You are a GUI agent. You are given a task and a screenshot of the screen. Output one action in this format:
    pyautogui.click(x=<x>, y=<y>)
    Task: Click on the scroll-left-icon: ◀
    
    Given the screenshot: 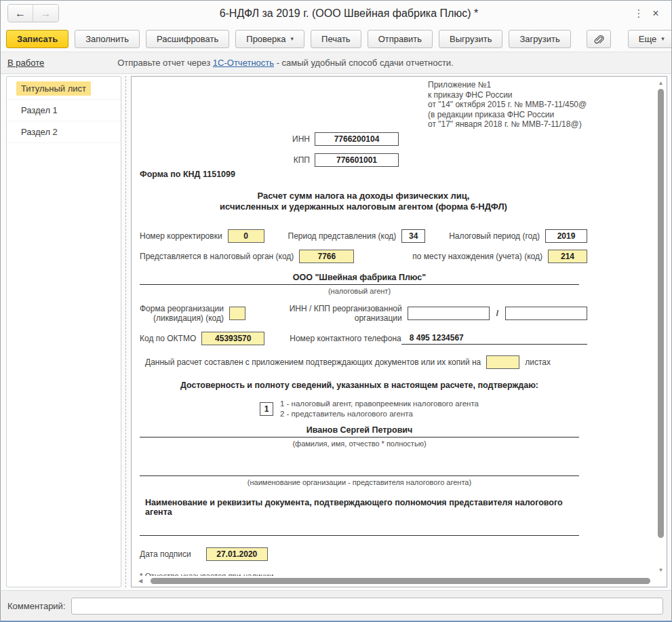 What is the action you would take?
    pyautogui.click(x=140, y=581)
    